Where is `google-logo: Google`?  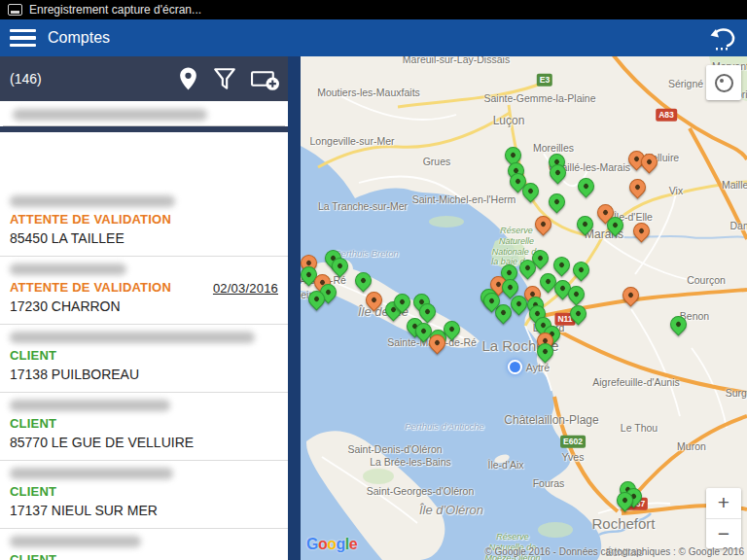 google-logo: Google is located at coordinates (332, 544).